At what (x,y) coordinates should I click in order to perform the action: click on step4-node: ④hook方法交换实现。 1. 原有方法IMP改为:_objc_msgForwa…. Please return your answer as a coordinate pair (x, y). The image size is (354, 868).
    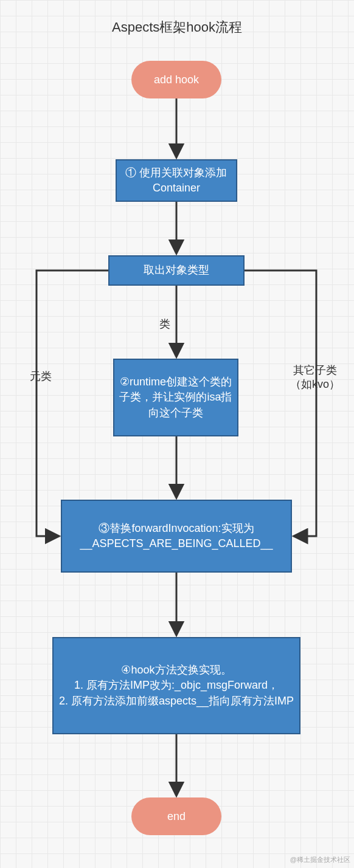
    Looking at the image, I should click on (176, 686).